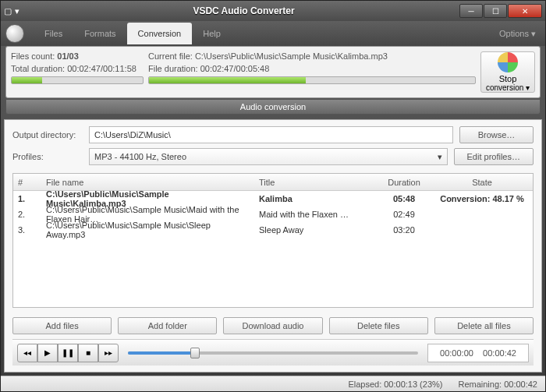 The height and width of the screenshot is (392, 546). What do you see at coordinates (404, 182) in the screenshot?
I see `col-duration: Duration` at bounding box center [404, 182].